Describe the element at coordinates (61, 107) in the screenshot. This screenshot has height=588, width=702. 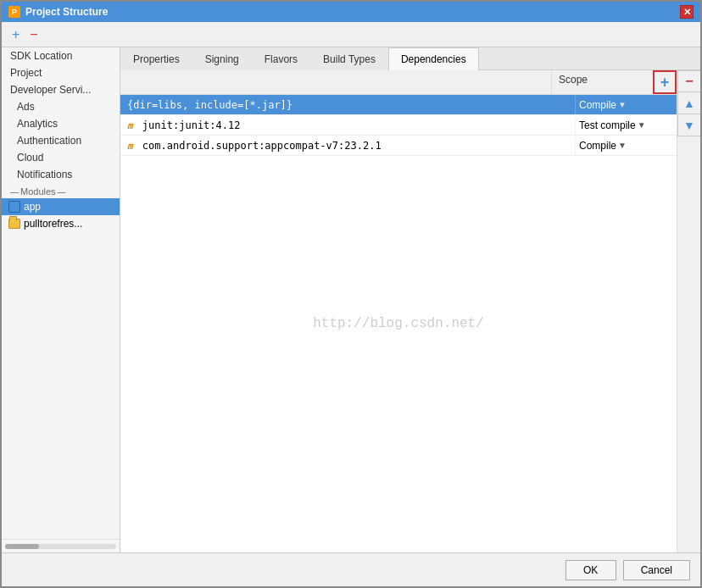
I see `sidebar-item-ads: Ads` at that location.